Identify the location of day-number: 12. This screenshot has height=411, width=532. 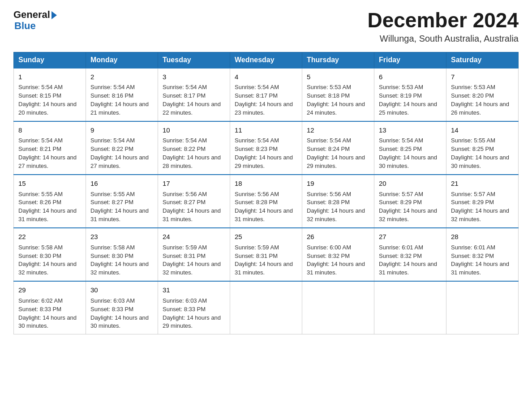
(338, 130).